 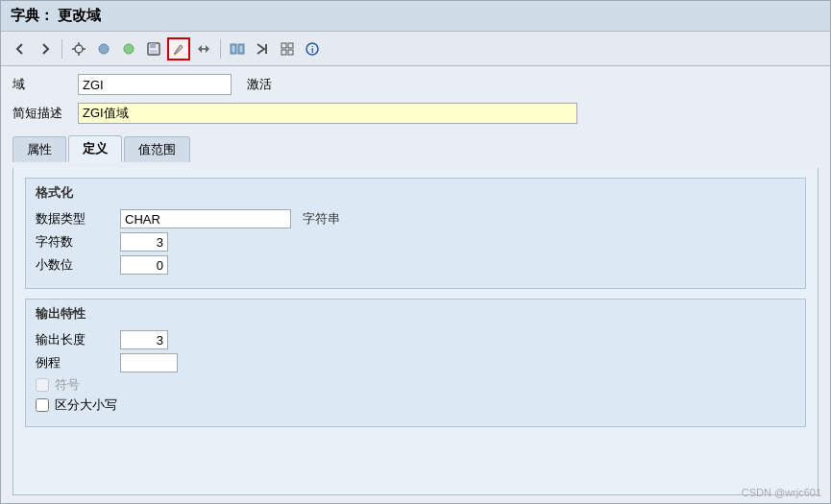 What do you see at coordinates (259, 84) in the screenshot?
I see `domain-status: 激活` at bounding box center [259, 84].